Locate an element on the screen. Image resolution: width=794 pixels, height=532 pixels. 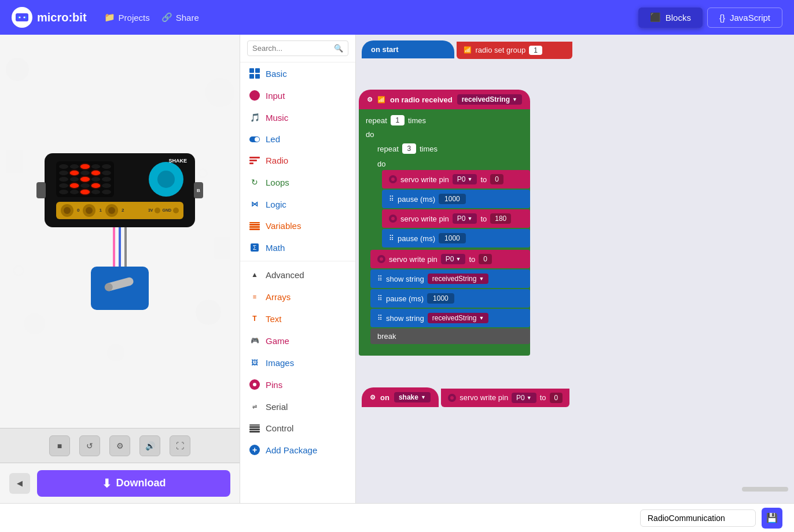
pause-2-block: ⠿ pause (ms) 1000 is located at coordinates (456, 238).